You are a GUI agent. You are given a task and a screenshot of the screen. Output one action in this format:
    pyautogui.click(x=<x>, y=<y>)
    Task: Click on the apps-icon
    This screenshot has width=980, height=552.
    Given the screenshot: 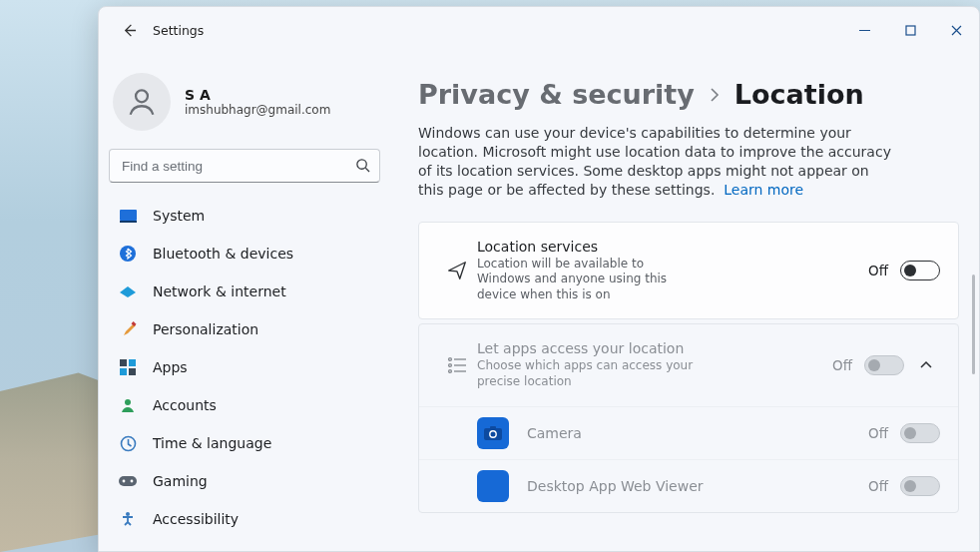 What is the action you would take?
    pyautogui.click(x=128, y=367)
    